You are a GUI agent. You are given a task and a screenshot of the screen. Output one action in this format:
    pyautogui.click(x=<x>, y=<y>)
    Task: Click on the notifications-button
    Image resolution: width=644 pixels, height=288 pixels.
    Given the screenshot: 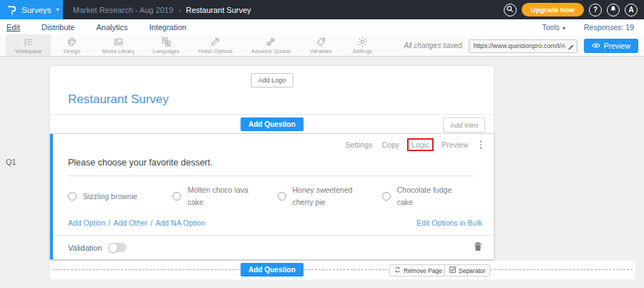 What is the action you would take?
    pyautogui.click(x=613, y=10)
    